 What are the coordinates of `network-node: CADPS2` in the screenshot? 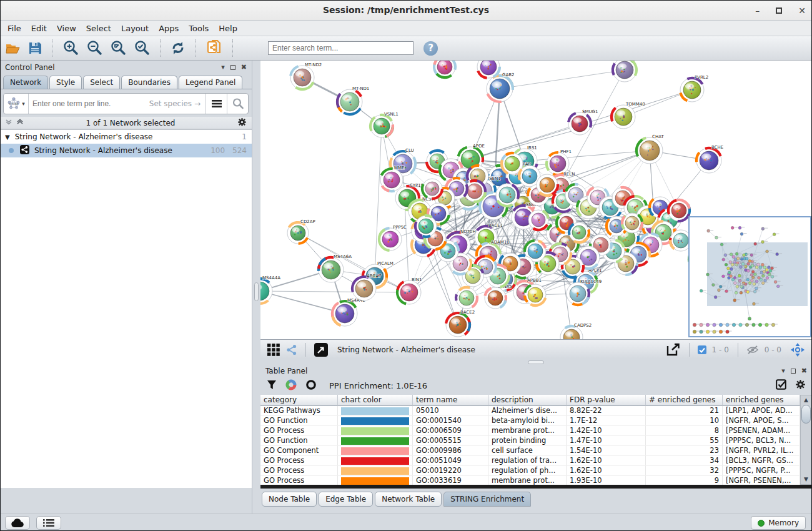 It's located at (576, 331).